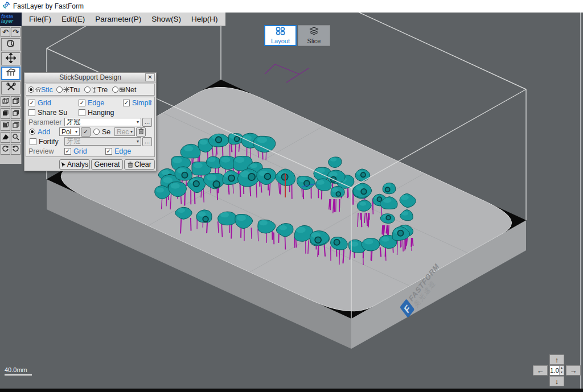 This screenshot has height=392, width=583. I want to click on support-type-row: Stic Tru Tre Net, so click(90, 90).